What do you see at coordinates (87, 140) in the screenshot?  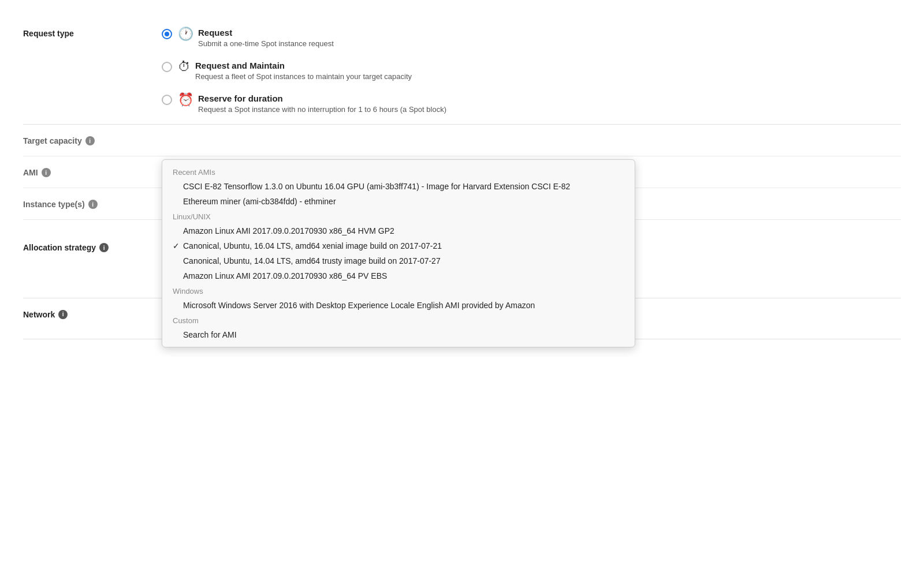 I see `target-capacity-label: Target capacity i` at bounding box center [87, 140].